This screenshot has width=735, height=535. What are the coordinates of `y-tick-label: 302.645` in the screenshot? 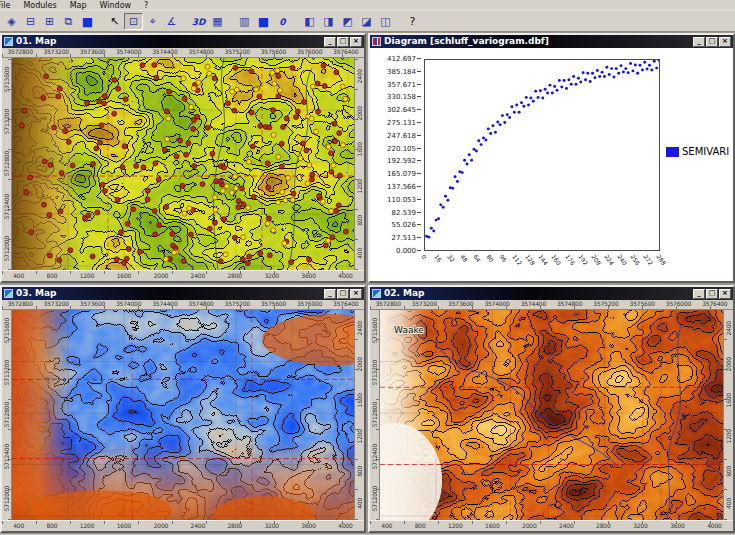 It's located at (396, 110).